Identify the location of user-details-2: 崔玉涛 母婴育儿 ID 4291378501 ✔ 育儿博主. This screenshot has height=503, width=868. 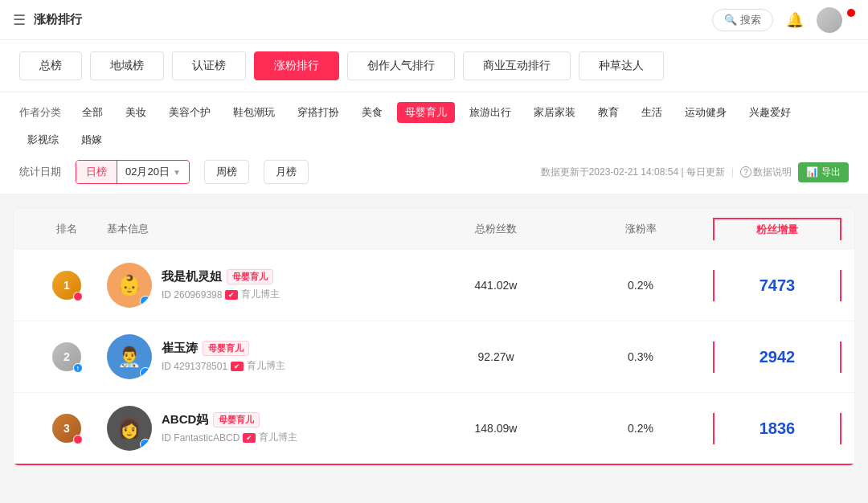
(223, 357).